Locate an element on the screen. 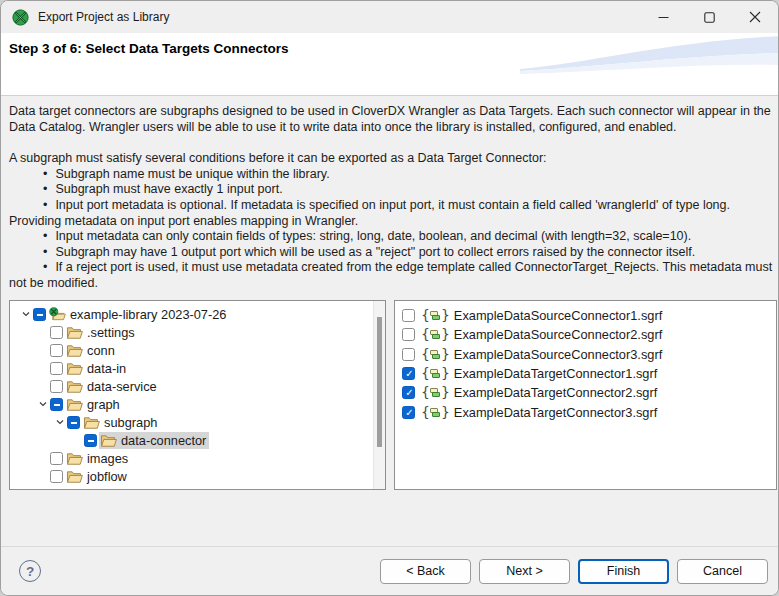  file-row: {} ExampleDataTargetConnector1.sgrf is located at coordinates (586, 374).